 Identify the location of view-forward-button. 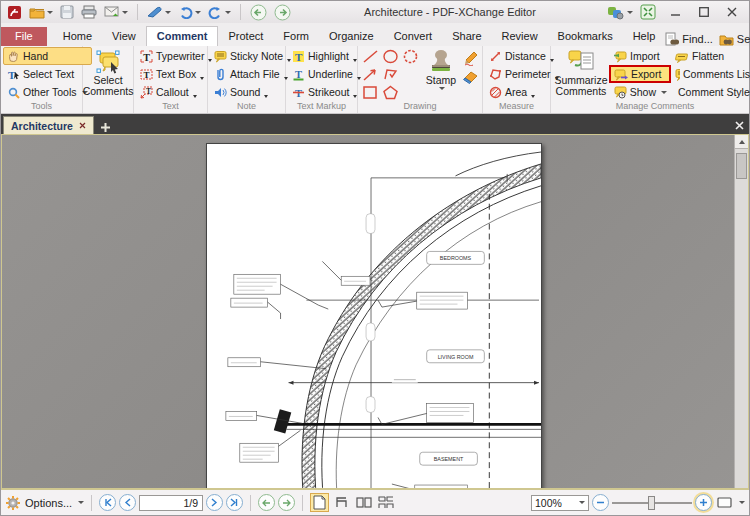
(286, 502).